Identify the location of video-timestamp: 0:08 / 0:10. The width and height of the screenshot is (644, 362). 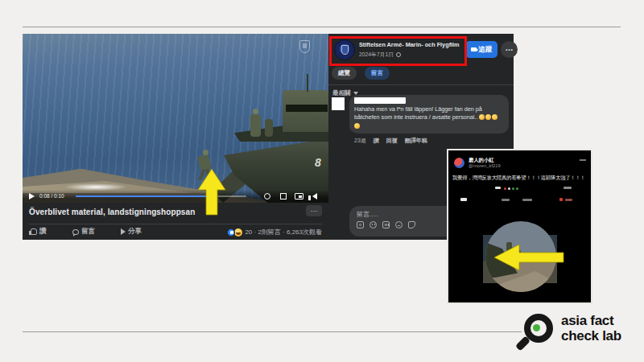
(52, 196).